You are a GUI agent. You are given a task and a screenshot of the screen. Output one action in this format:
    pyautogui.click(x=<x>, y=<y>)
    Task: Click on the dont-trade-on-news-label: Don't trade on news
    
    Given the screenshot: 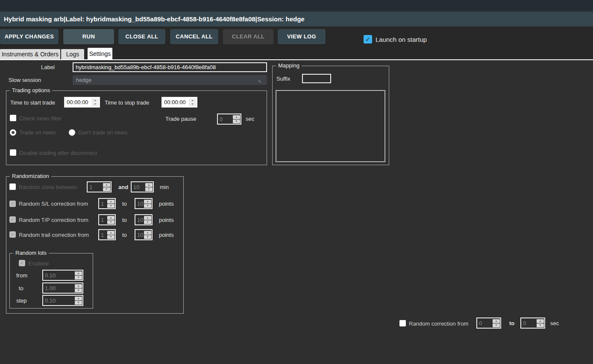 What is the action you would take?
    pyautogui.click(x=103, y=132)
    